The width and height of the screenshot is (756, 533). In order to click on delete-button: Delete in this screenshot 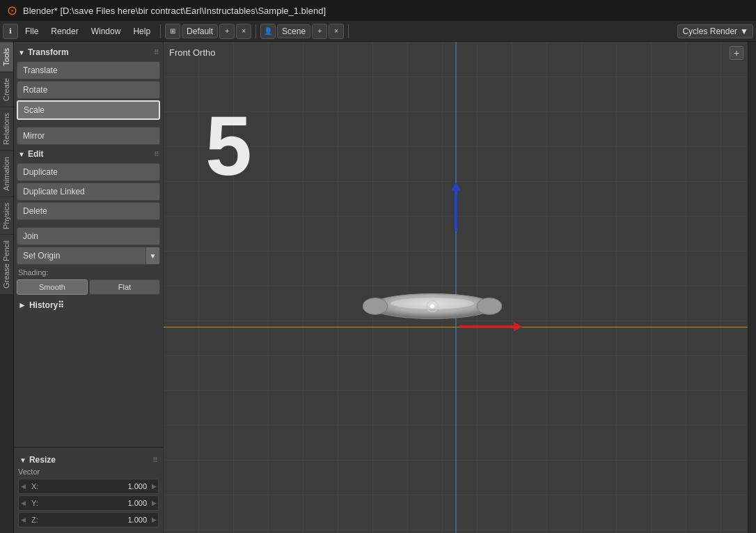, I will do `click(88, 211)`.